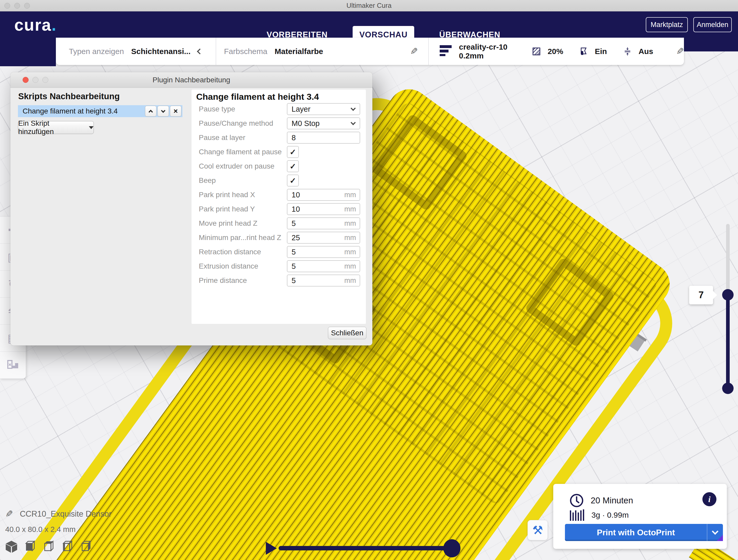 The width and height of the screenshot is (738, 560). I want to click on current-layer-badge: 7, so click(701, 295).